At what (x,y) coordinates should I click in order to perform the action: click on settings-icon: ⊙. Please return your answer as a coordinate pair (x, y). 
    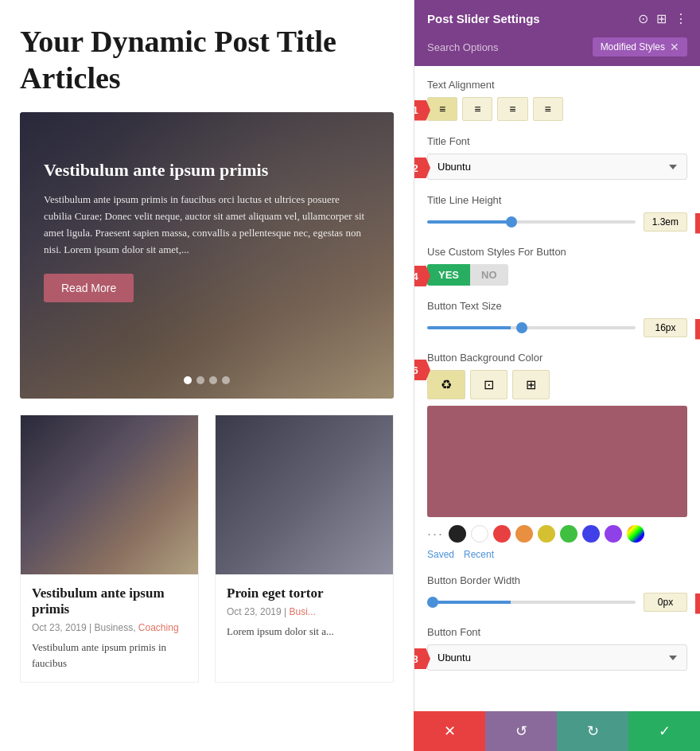
    Looking at the image, I should click on (643, 19).